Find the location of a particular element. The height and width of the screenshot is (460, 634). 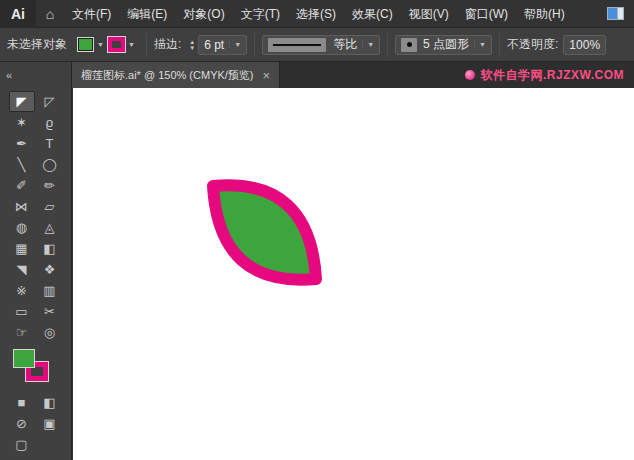

watermark-text: 软件自学网.RJZXW.COM is located at coordinates (552, 76).